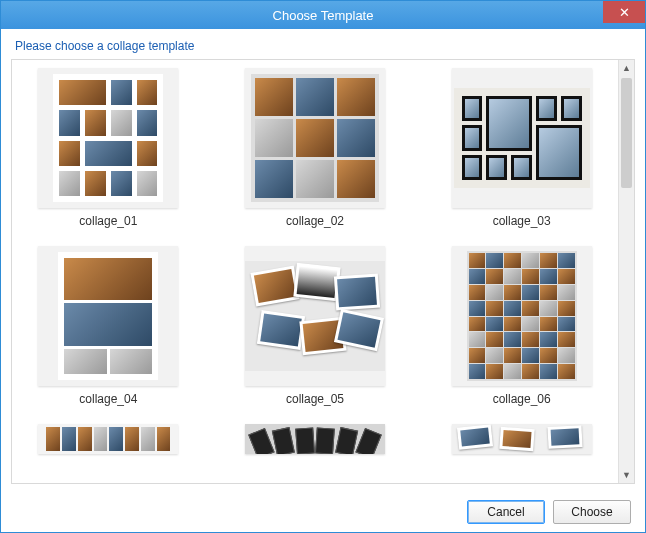  What do you see at coordinates (108, 221) in the screenshot?
I see `template-label: collage_01` at bounding box center [108, 221].